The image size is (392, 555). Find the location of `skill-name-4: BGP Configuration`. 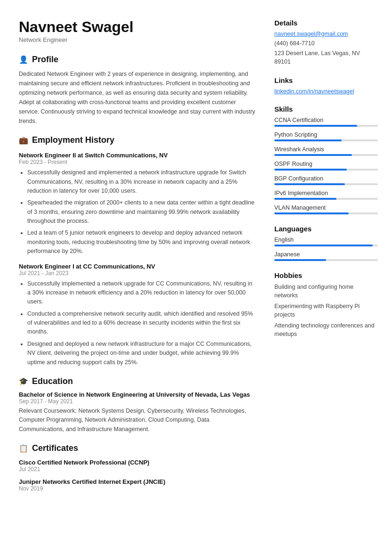

skill-name-4: BGP Configuration is located at coordinates (326, 179).